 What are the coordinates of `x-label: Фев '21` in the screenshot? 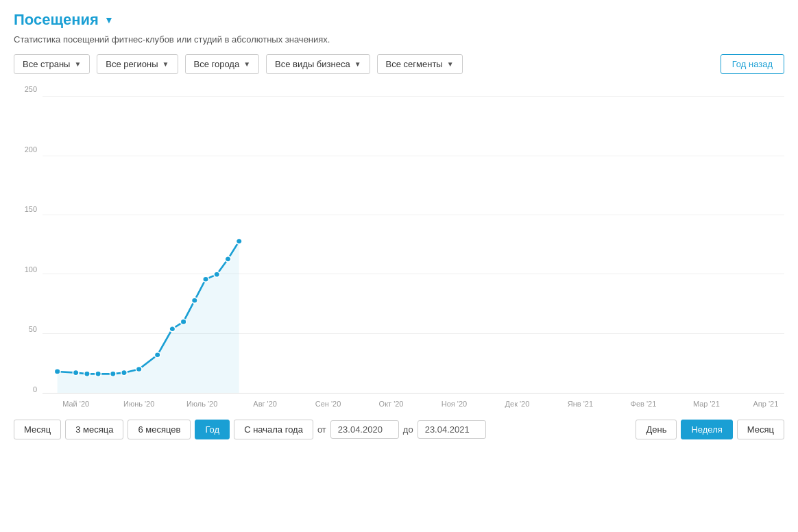 It's located at (644, 404).